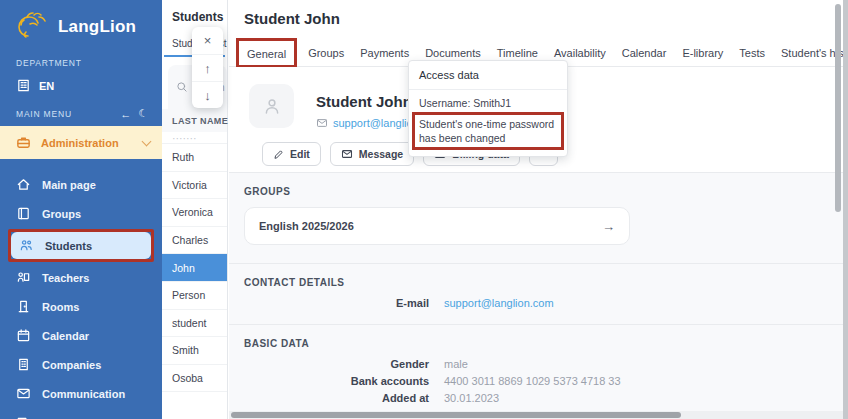 The width and height of the screenshot is (848, 419). I want to click on basic-row: Bank accounts 4400 3011 8869 1029 5373 4…, so click(546, 381).